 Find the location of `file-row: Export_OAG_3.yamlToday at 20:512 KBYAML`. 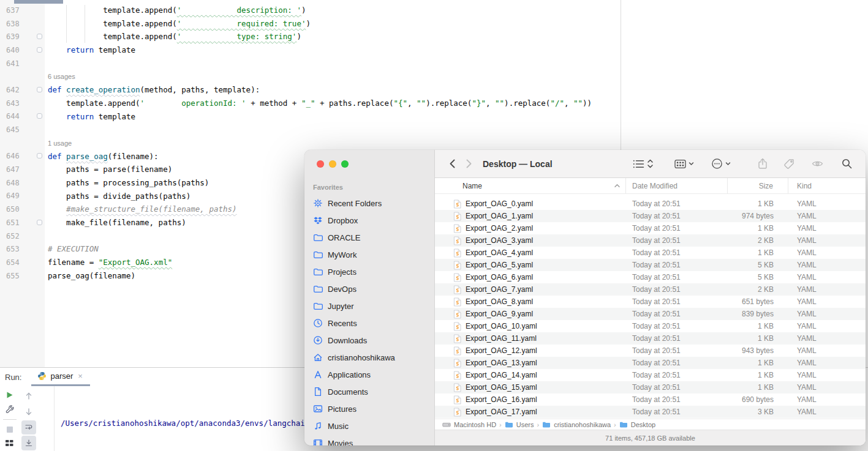

file-row: Export_OAG_3.yamlToday at 20:512 KBYAML is located at coordinates (651, 240).